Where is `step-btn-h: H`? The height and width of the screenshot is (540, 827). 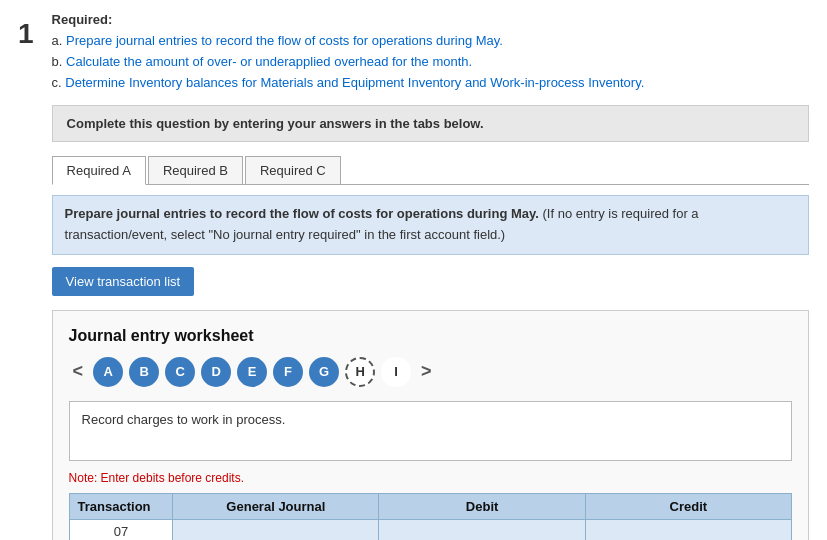
step-btn-h: H is located at coordinates (360, 372).